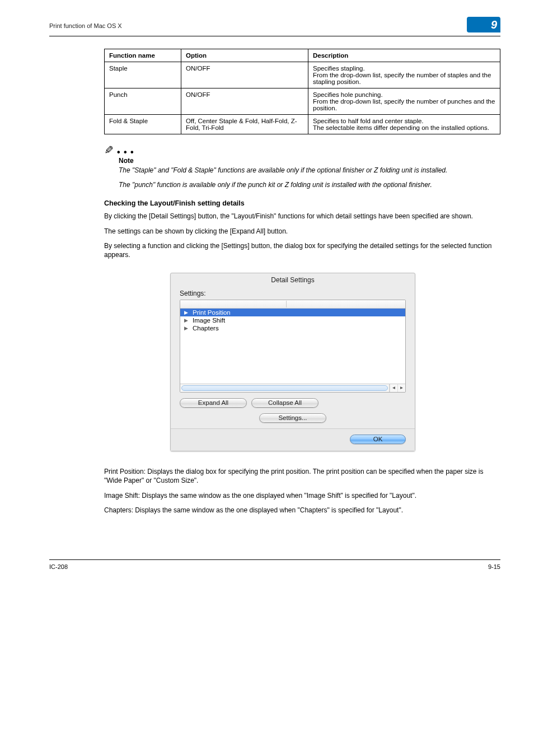 The image size is (534, 756). Describe the element at coordinates (275, 564) in the screenshot. I see `page-footer: IC-208 9-15` at that location.